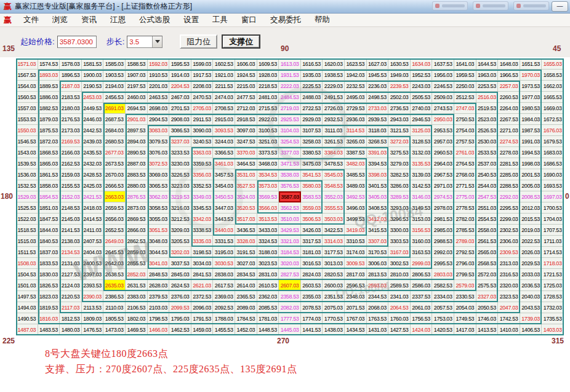 The height and width of the screenshot is (392, 570). I want to click on grid-cell-r3c6: 2197.53, so click(137, 86).